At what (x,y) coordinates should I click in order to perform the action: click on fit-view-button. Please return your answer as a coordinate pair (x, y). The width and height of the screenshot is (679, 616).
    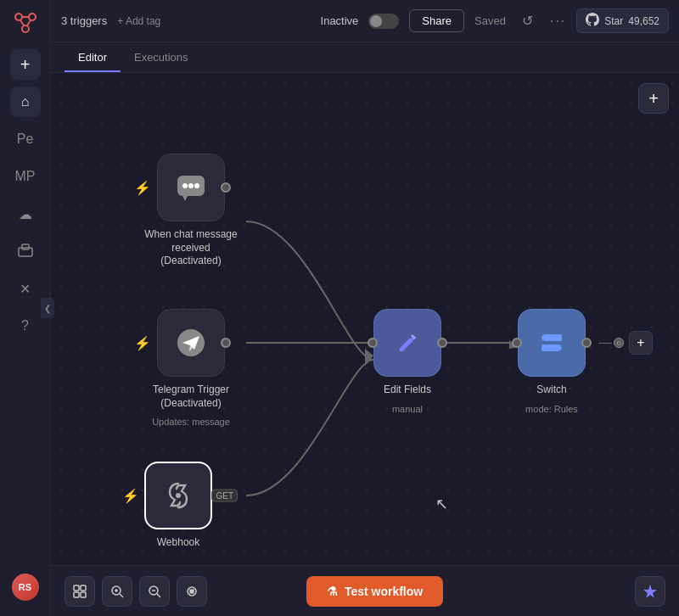
    Looking at the image, I should click on (80, 591).